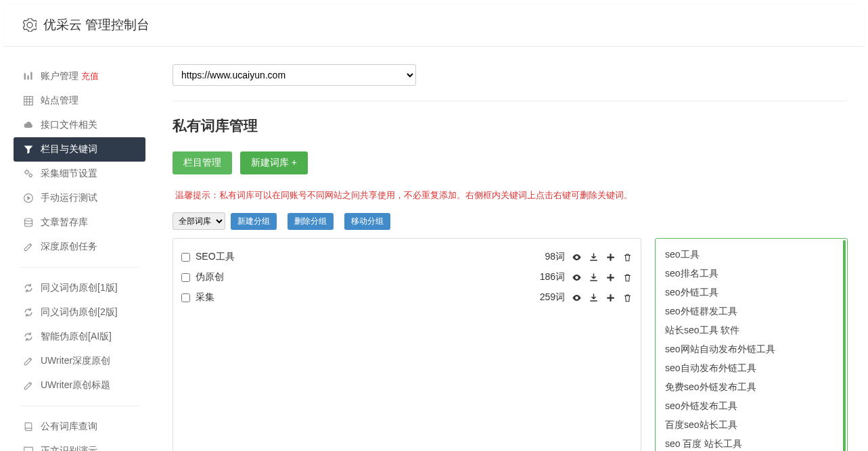 This screenshot has width=868, height=451. Describe the element at coordinates (79, 312) in the screenshot. I see `sidebar-item-label: 同义词伪原创[2版]` at that location.